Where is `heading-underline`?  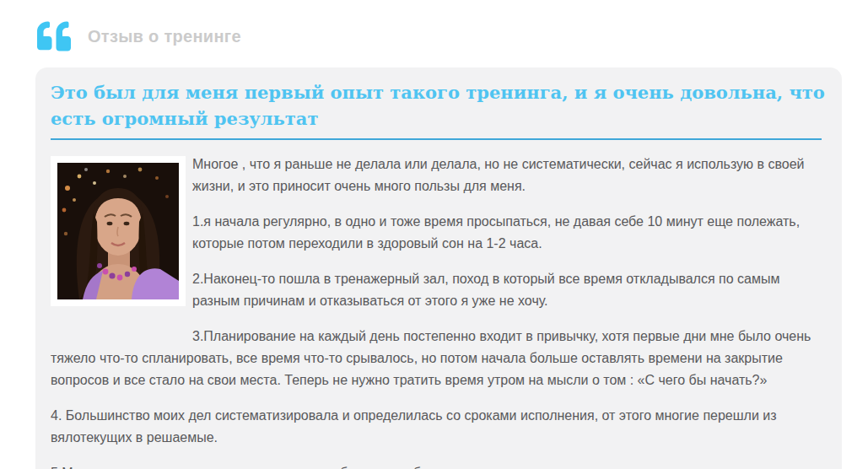 heading-underline is located at coordinates (436, 139).